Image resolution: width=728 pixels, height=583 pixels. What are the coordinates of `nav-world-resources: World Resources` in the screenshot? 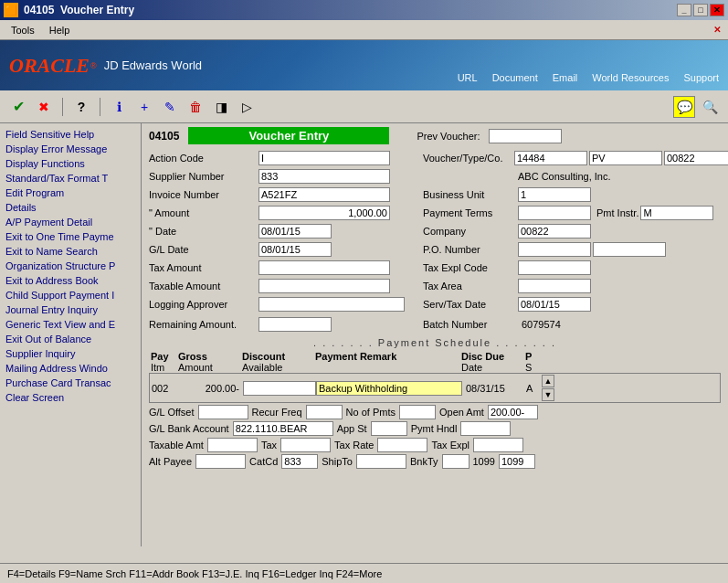 It's located at (630, 78).